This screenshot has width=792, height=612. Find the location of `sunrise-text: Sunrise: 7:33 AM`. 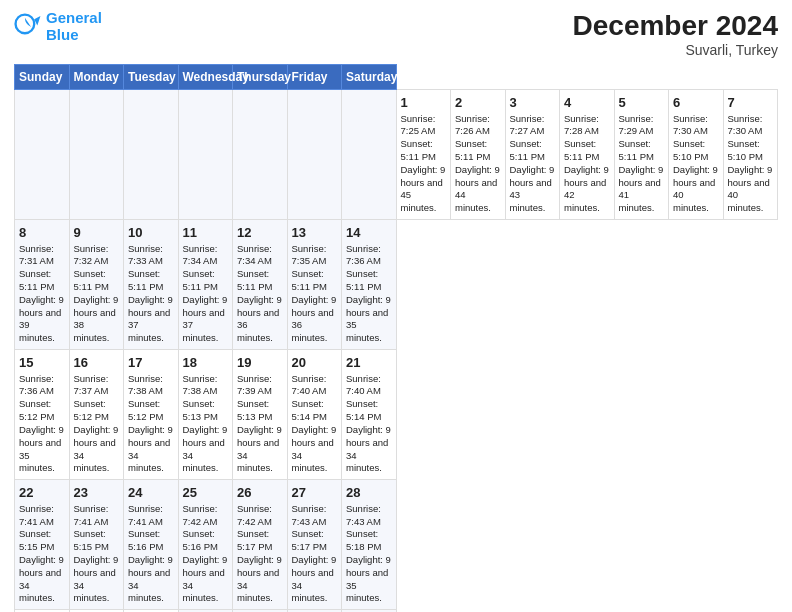

sunrise-text: Sunrise: 7:33 AM is located at coordinates (146, 255).